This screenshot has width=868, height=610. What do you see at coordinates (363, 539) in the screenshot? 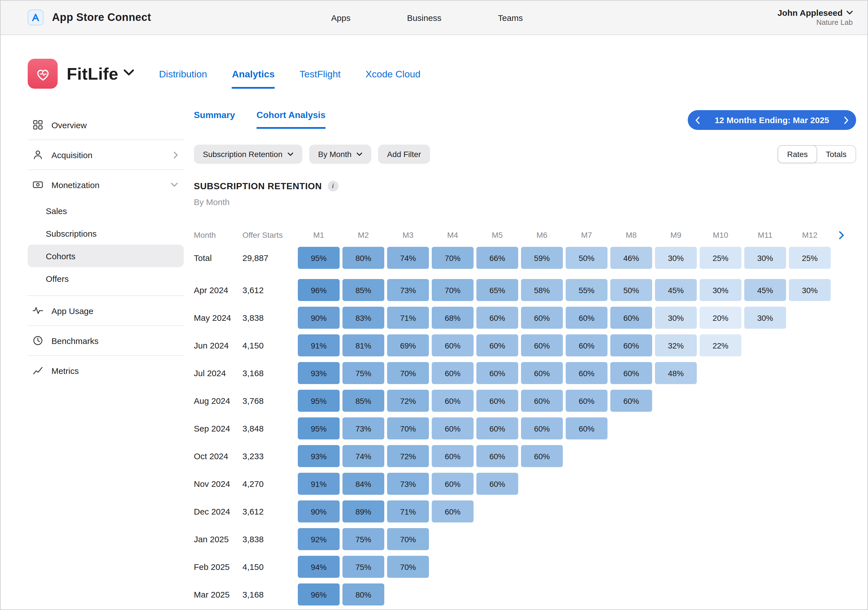
I see `retention-cell: 75%` at bounding box center [363, 539].